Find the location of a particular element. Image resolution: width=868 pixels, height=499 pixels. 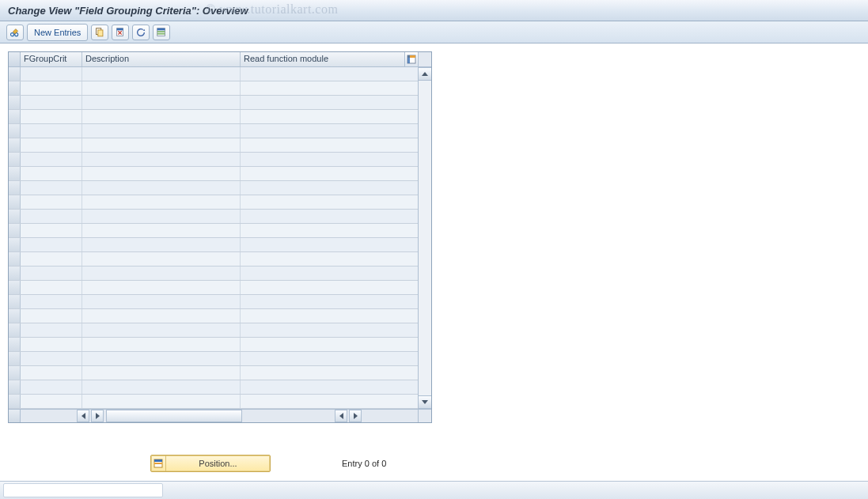

select-all-button is located at coordinates (161, 32).